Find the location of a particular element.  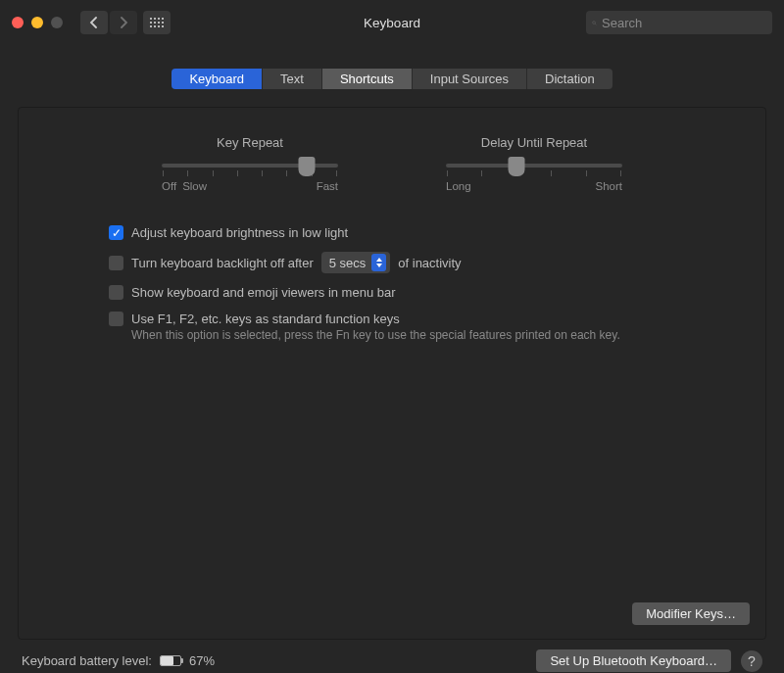

delay-until-repeat-slider is located at coordinates (534, 166).